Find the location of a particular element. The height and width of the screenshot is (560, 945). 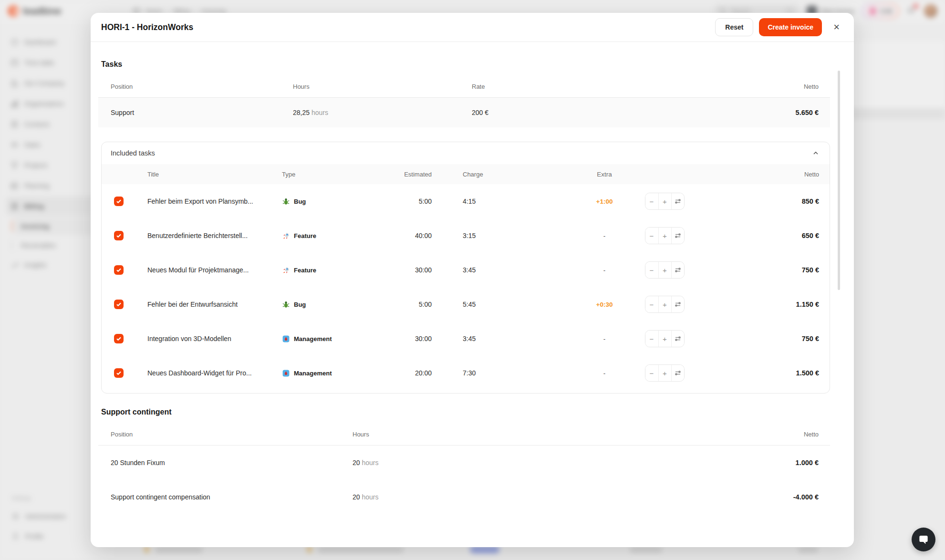

task-title: Benutzerdefinierte Berichterstell... is located at coordinates (215, 236).